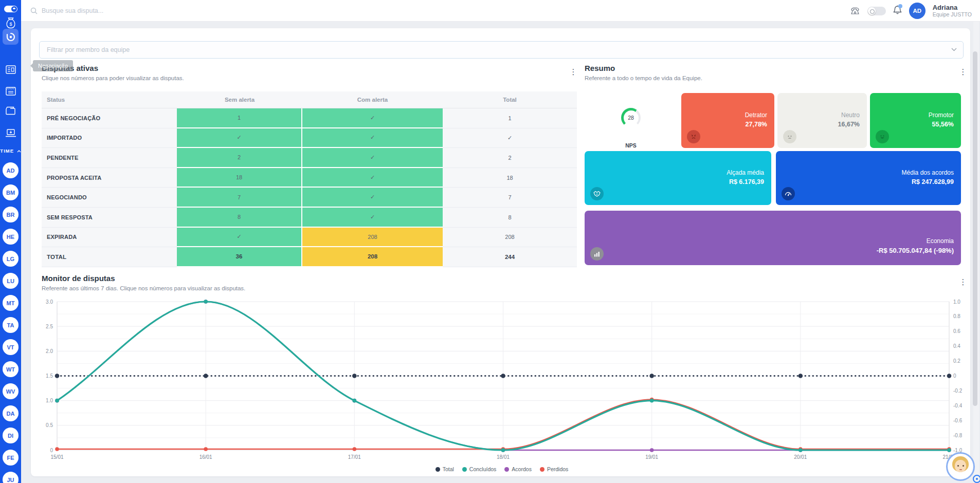 This screenshot has width=980, height=483. What do you see at coordinates (10, 110) in the screenshot?
I see `sidebar-item-pastas` at bounding box center [10, 110].